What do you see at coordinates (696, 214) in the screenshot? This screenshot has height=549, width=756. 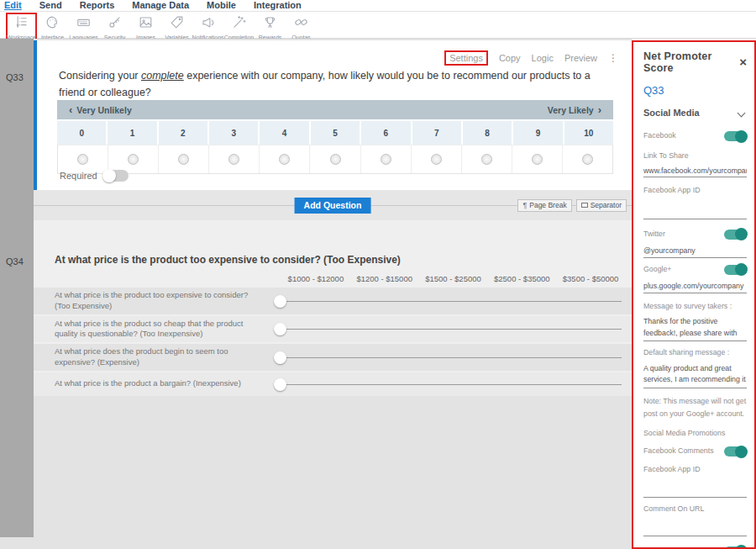 I see `facebook-app-id-input` at bounding box center [696, 214].